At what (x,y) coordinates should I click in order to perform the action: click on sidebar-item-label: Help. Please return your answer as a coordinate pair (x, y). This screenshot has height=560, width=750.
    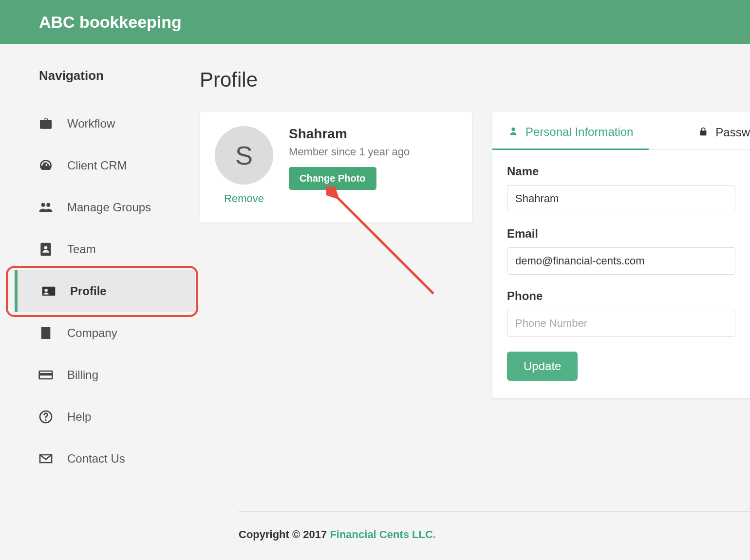
    Looking at the image, I should click on (79, 417).